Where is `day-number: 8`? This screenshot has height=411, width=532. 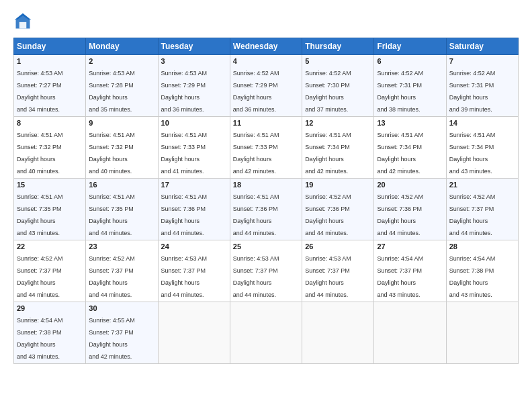 day-number: 8 is located at coordinates (50, 123).